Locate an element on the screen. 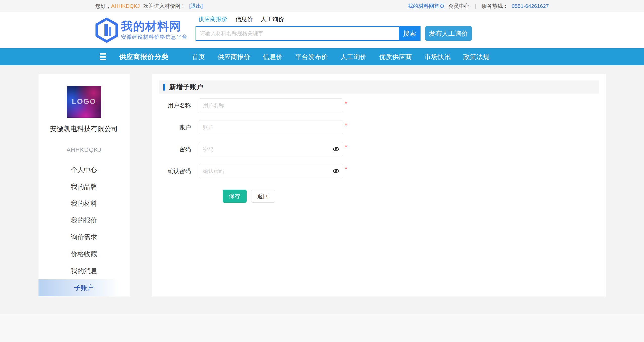  search-tabs: 供应商报价信息价人工询价 is located at coordinates (334, 19).